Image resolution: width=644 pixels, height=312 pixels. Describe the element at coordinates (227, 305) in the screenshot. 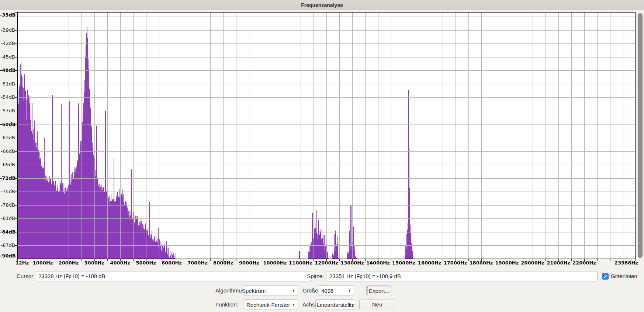

I see `function-label: Funktion:` at that location.